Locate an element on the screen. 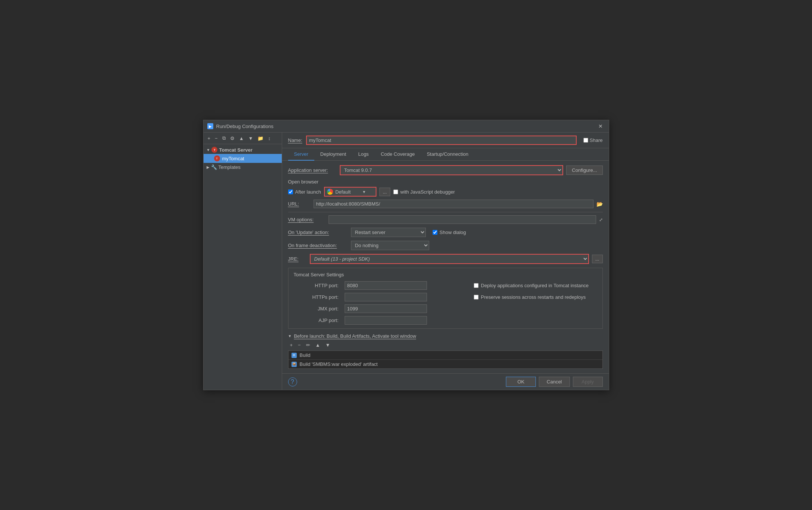 This screenshot has height=510, width=812. move-up-button: ▲ is located at coordinates (242, 139).